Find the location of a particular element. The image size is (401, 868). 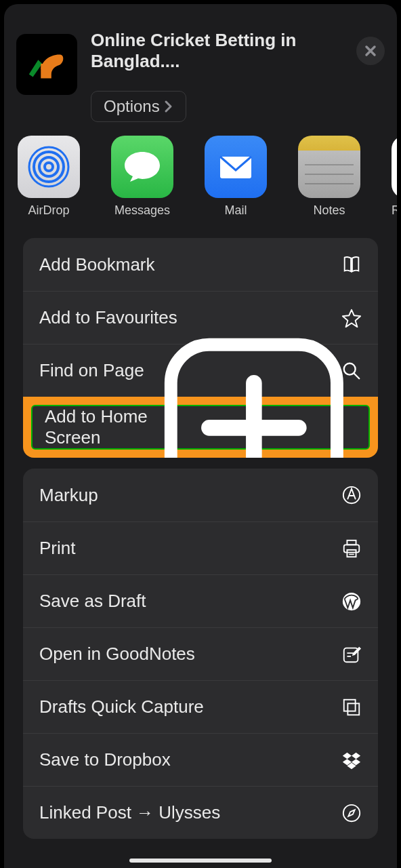

share-reminders-partial: Re is located at coordinates (394, 176).